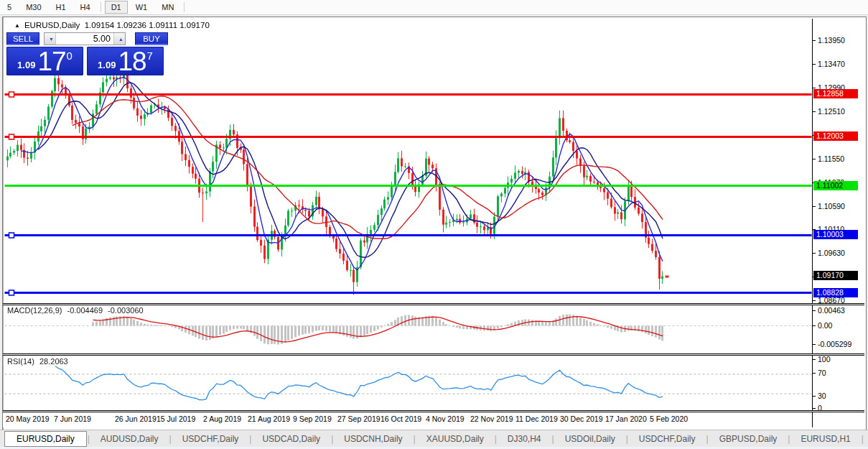 This screenshot has height=449, width=868. I want to click on date-label: 21 Aug 2019, so click(269, 419).